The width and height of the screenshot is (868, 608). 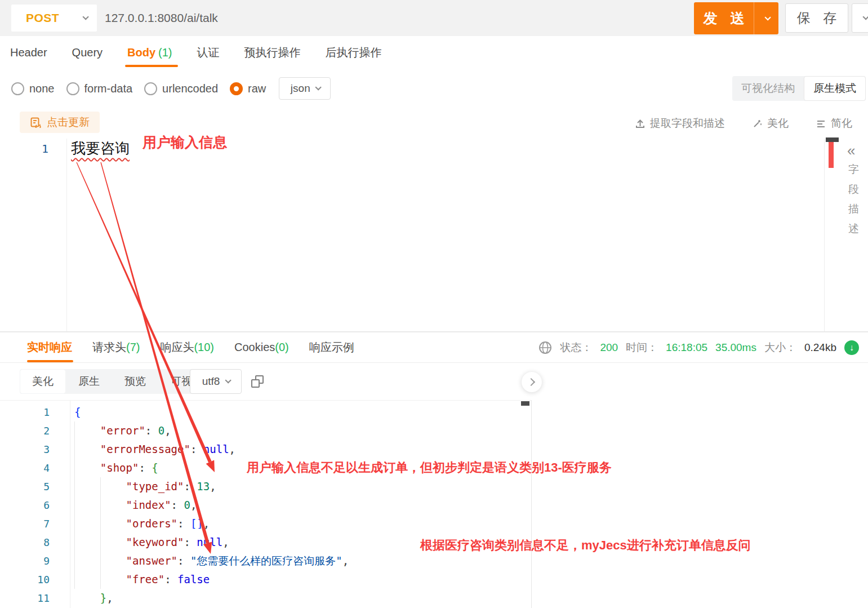 I want to click on line-number: 11, so click(x=25, y=598).